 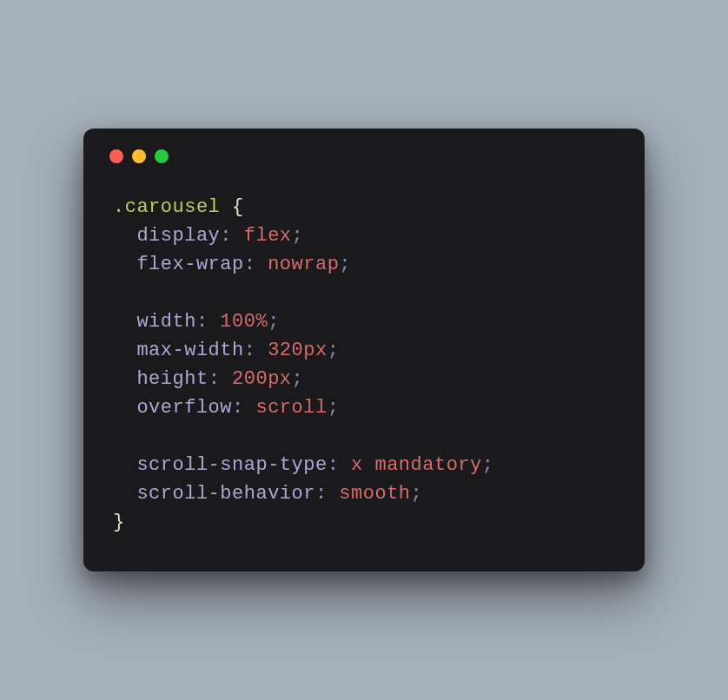 What do you see at coordinates (362, 156) in the screenshot?
I see `window-controls` at bounding box center [362, 156].